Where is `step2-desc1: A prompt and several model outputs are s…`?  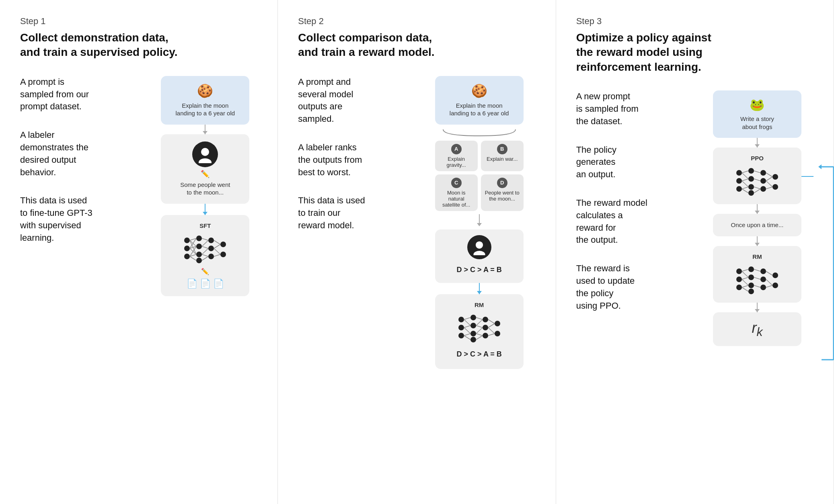
step2-desc1: A prompt and several model outputs are s… is located at coordinates (352, 100).